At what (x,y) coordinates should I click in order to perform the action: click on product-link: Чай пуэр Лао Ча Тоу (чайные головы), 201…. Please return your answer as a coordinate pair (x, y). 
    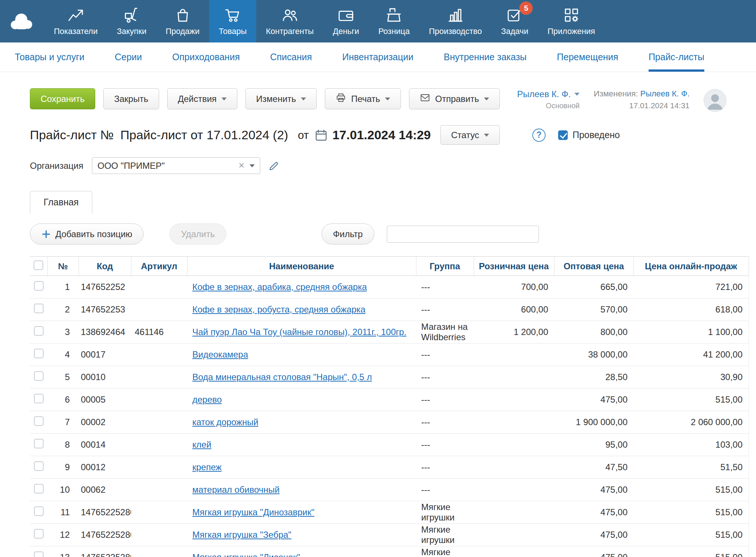
    Looking at the image, I should click on (299, 332).